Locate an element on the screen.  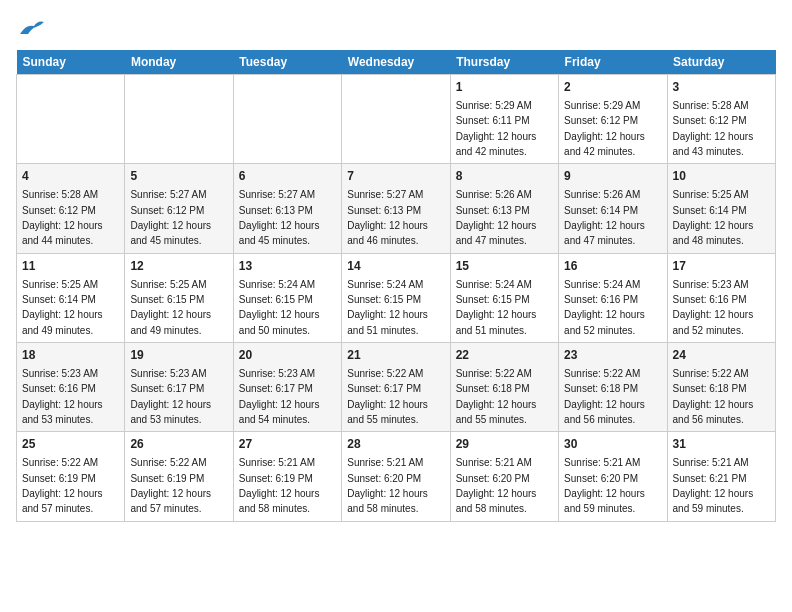
day-info: Sunrise: 5:21 AM Sunset: 6:19 PM Dayligh… is located at coordinates (280, 486).